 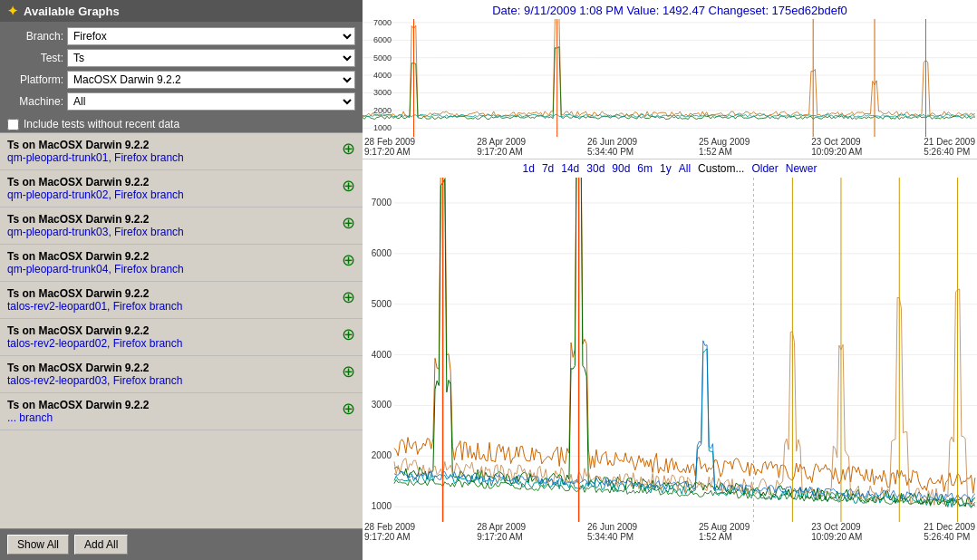 What do you see at coordinates (172, 151) in the screenshot?
I see `list-item-text-0: Ts on MacOSX Darwin 9.2.2 qm-pleopard-tr…` at bounding box center [172, 151].